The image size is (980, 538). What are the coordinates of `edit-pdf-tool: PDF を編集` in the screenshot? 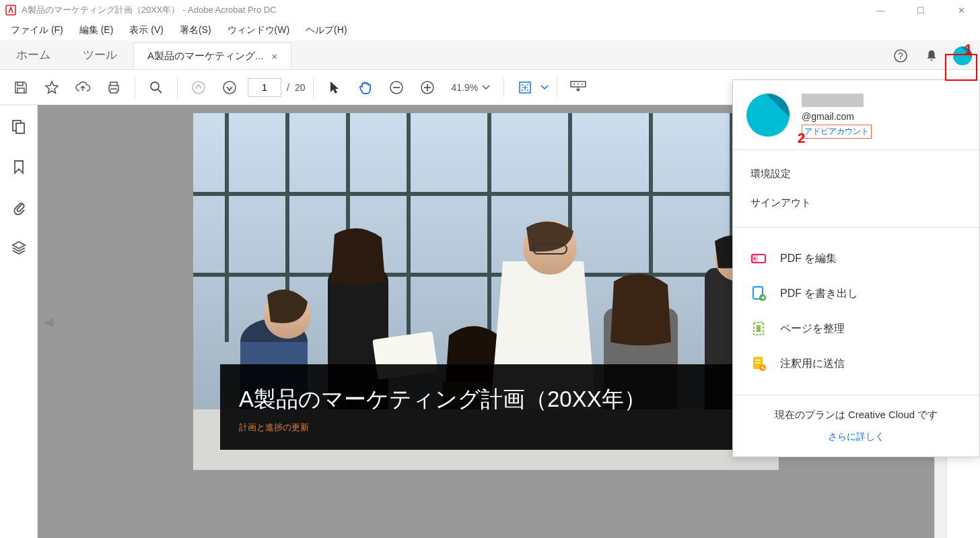 It's located at (856, 259).